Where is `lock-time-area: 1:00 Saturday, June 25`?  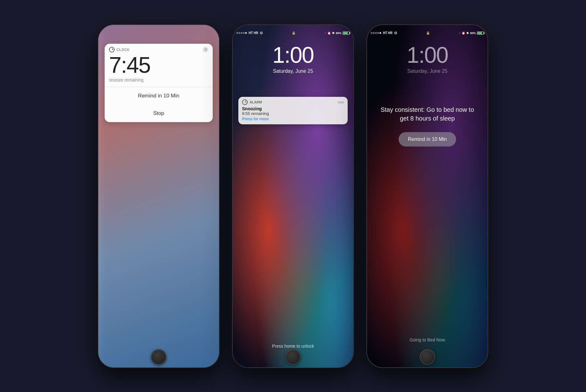 lock-time-area: 1:00 Saturday, June 25 is located at coordinates (293, 58).